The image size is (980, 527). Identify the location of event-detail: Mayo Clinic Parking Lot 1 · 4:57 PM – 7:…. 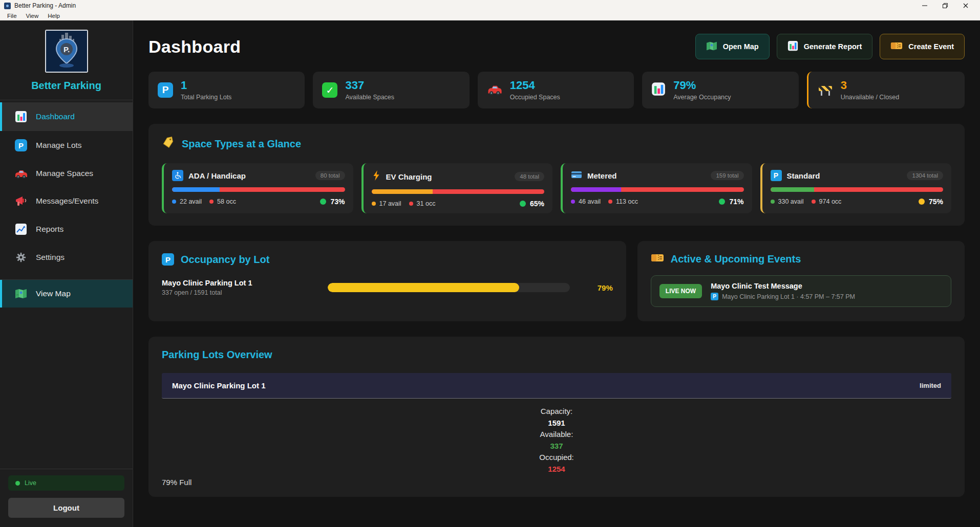
(789, 297).